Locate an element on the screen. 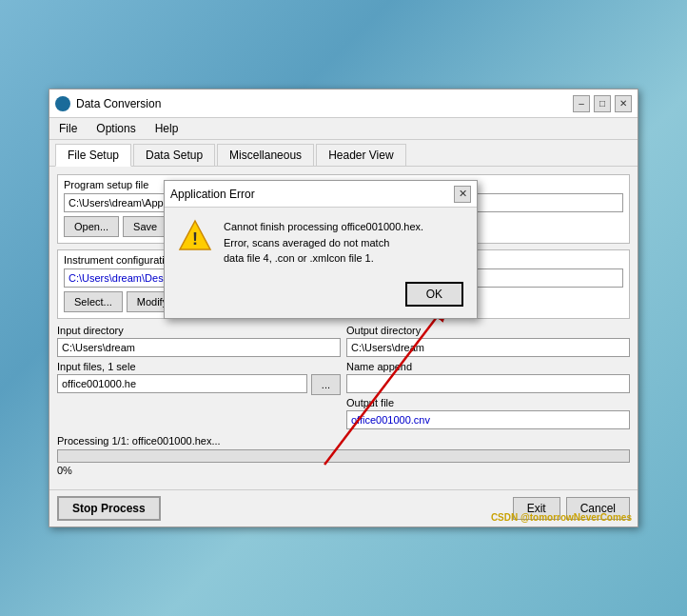 This screenshot has width=687, height=616. dialog-title-bar: Application Error ✕ is located at coordinates (321, 194).